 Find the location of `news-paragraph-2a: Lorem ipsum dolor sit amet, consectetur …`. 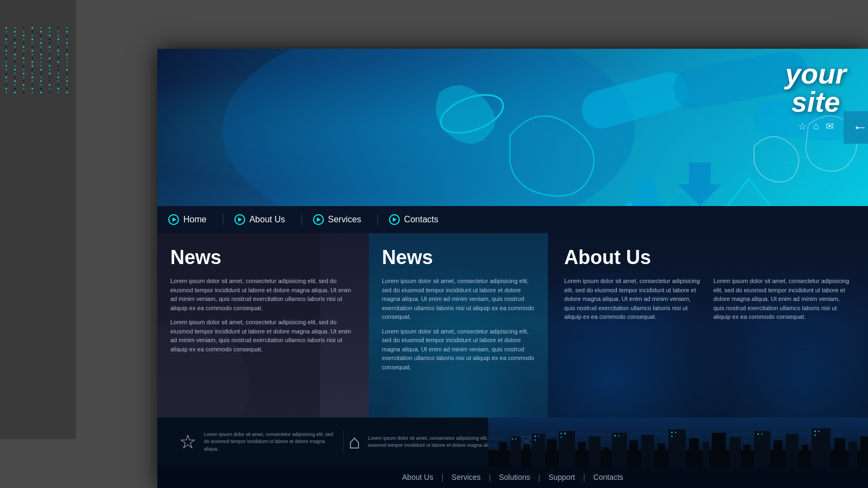

news-paragraph-2a: Lorem ipsum dolor sit amet, consectetur … is located at coordinates (458, 299).